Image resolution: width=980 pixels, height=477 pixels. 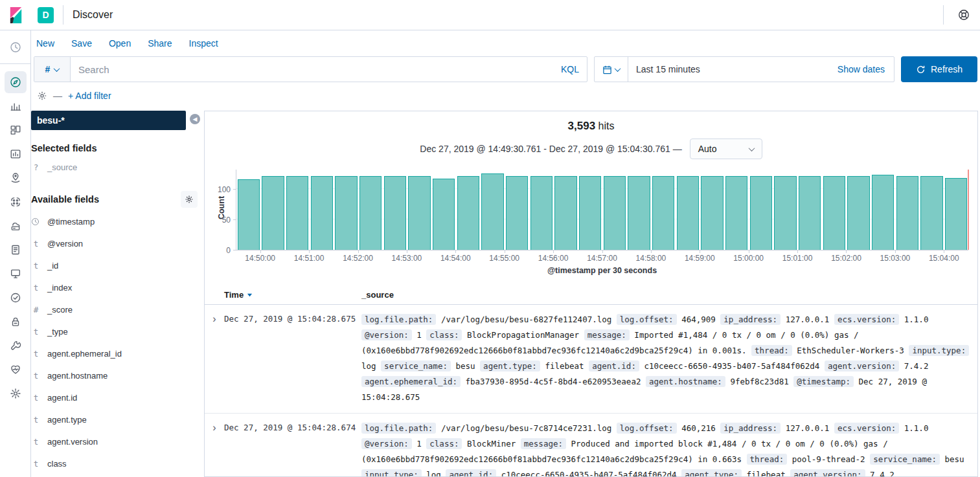 What do you see at coordinates (964, 15) in the screenshot?
I see `help-button` at bounding box center [964, 15].